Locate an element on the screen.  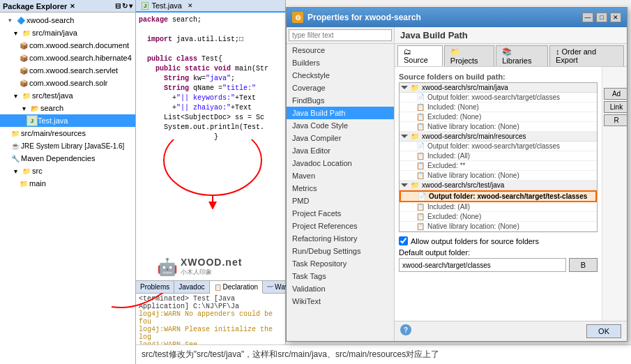
tab-libraries: 📚 Libraries is located at coordinates (522, 56).